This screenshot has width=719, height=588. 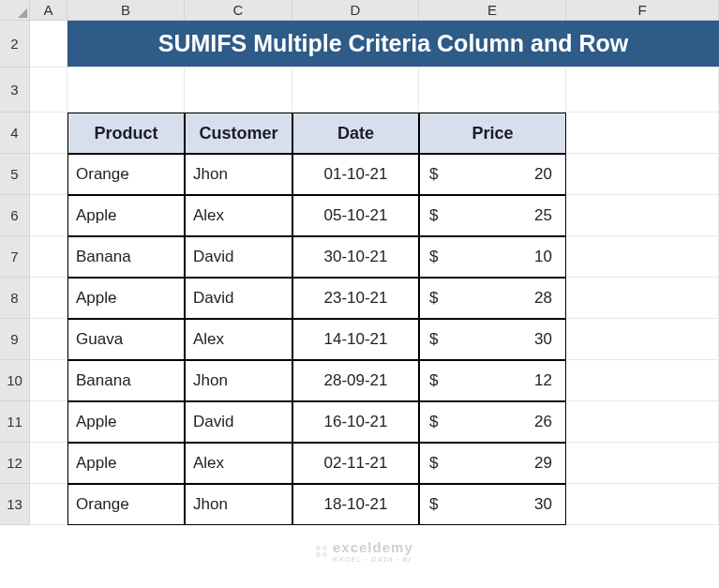 What do you see at coordinates (126, 90) in the screenshot?
I see `cell-B3` at bounding box center [126, 90].